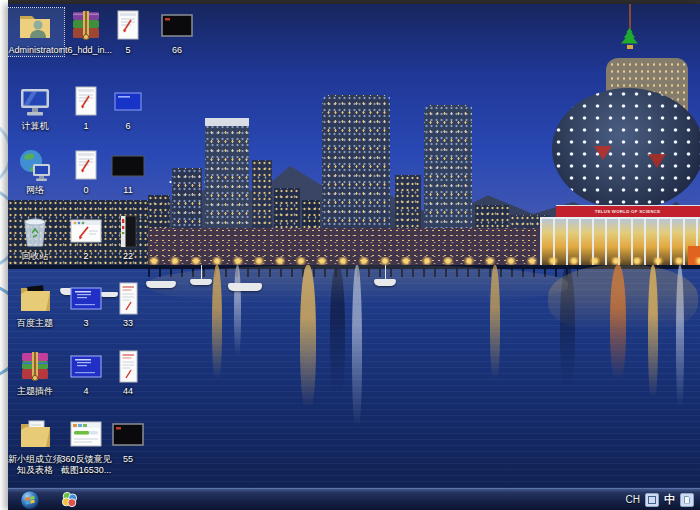 Image resolution: width=700 pixels, height=510 pixels. I want to click on image-11: 11, so click(128, 172).